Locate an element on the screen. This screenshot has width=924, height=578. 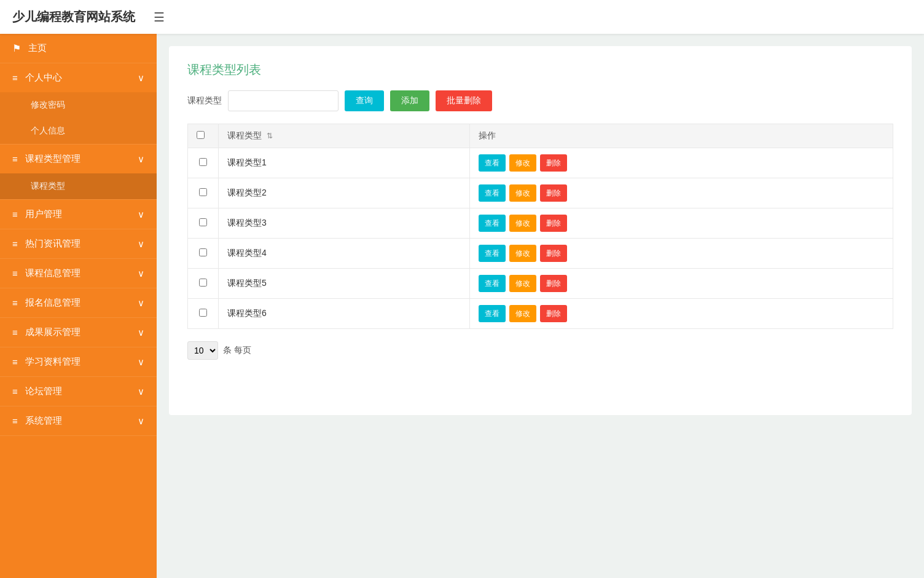
query-button: 查询 is located at coordinates (364, 101).